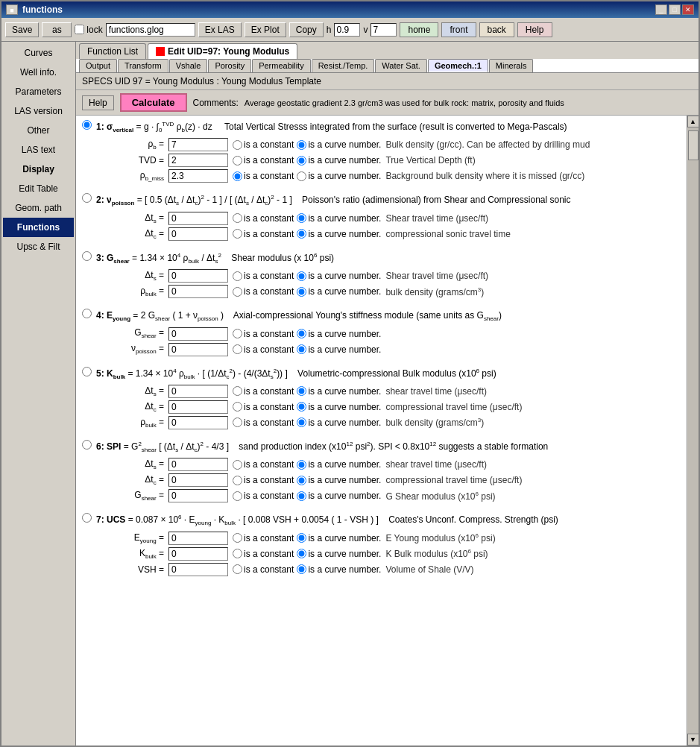  I want to click on radio-constant-7-2: is a constant, so click(263, 554).